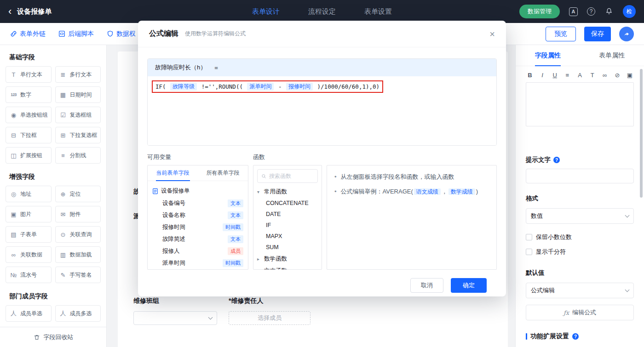  Describe the element at coordinates (612, 55) in the screenshot. I see `tab-form-properties: 表单属性` at that location.